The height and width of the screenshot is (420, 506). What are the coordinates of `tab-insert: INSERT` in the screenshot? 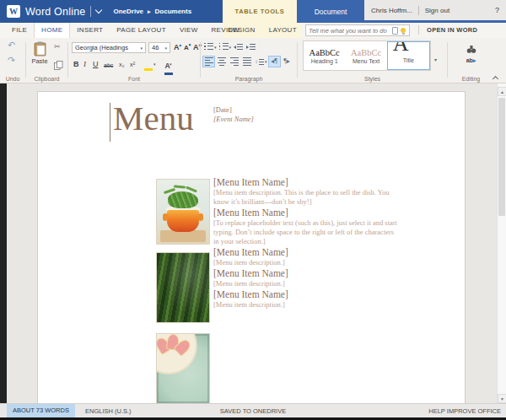 It's located at (89, 30).